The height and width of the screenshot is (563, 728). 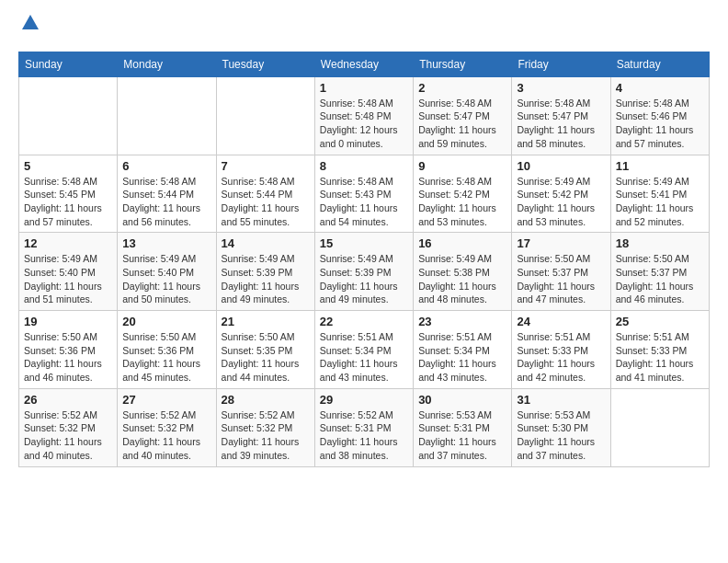 I want to click on day-info: Sunrise: 5:49 AM Sunset: 5:38 PM Dayligh…, so click(x=462, y=280).